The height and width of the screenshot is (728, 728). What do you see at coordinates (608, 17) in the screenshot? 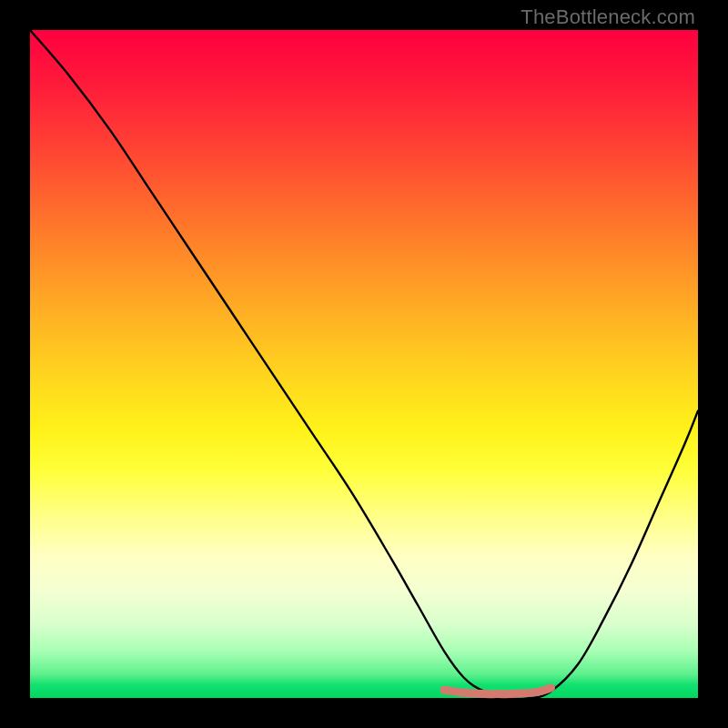
I see `watermark-text: TheBottleneck.com` at bounding box center [608, 17].